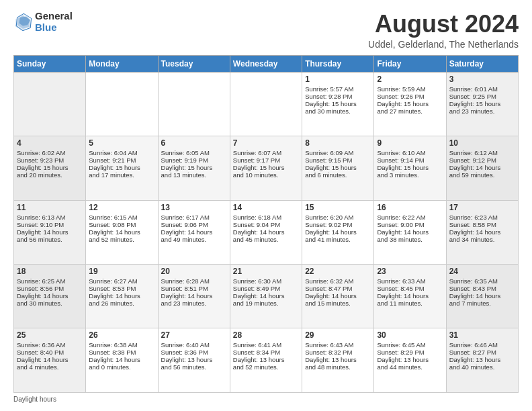 This screenshot has width=532, height=411. Describe the element at coordinates (266, 281) in the screenshot. I see `day-info-line: Sunrise: 6:30 AM` at that location.